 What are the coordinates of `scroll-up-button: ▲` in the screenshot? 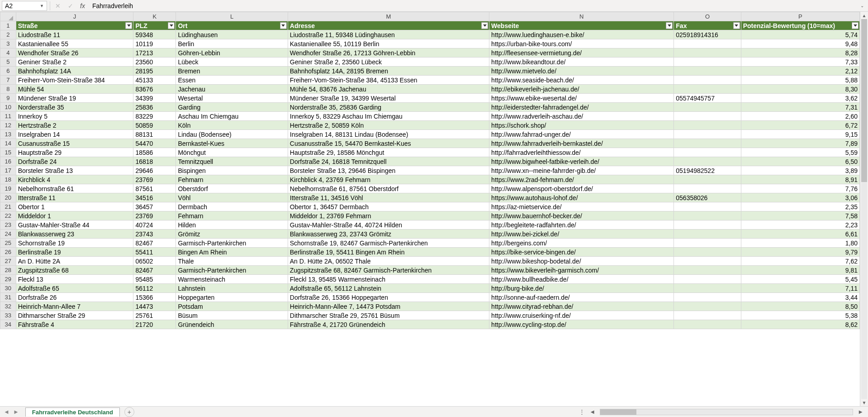 It's located at (864, 15).